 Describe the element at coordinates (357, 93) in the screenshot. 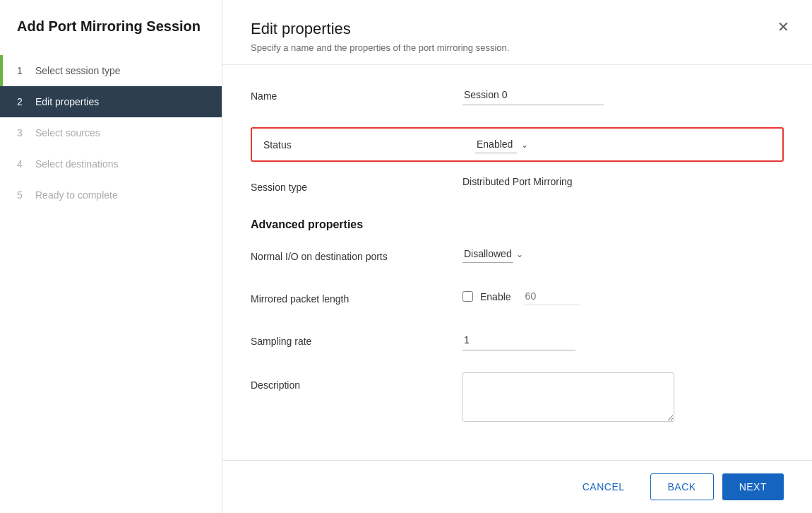

I see `name-label: Name` at that location.